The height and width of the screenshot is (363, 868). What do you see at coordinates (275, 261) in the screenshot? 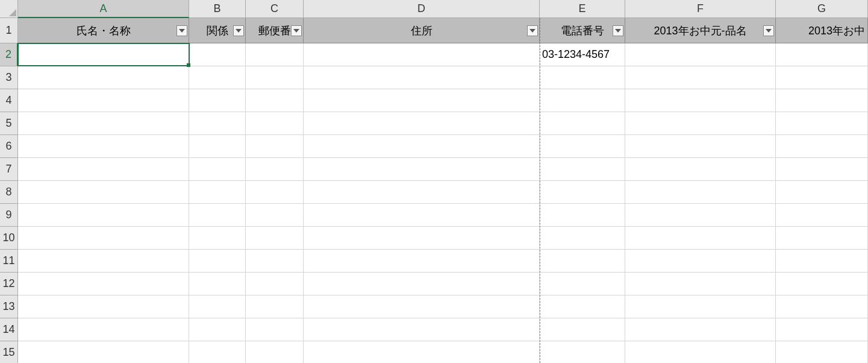
I see `cell-C11` at bounding box center [275, 261].